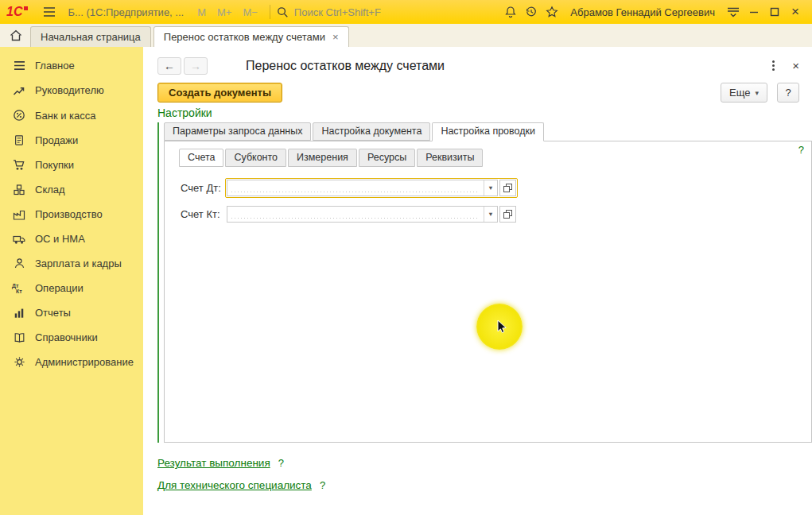 This screenshot has height=515, width=812. Describe the element at coordinates (19, 215) in the screenshot. I see `factory-icon` at that location.